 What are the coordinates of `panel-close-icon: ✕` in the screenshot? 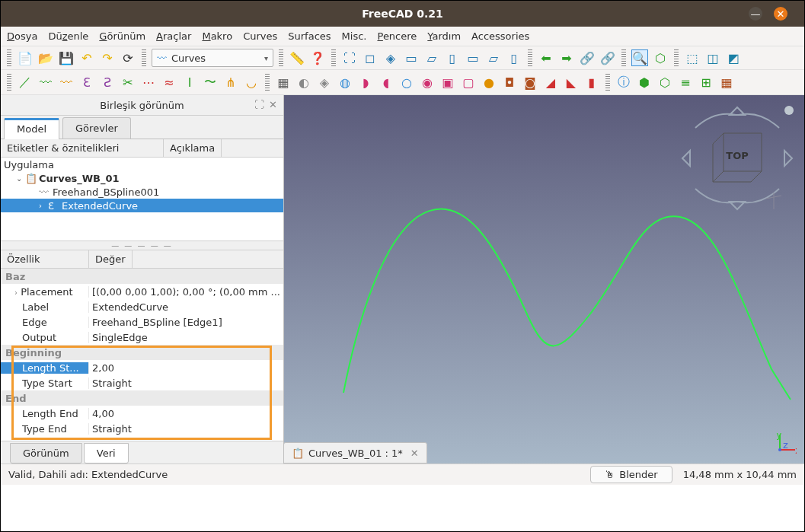 It's located at (273, 105).